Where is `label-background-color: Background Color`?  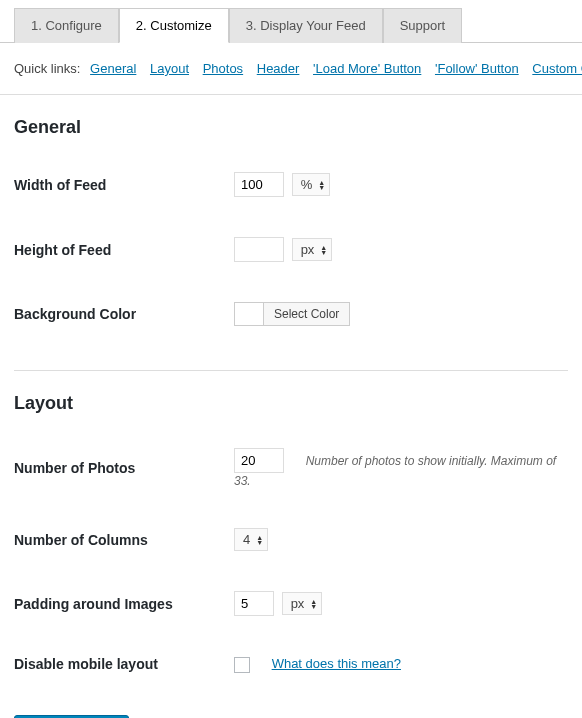
label-background-color: Background Color is located at coordinates (124, 314).